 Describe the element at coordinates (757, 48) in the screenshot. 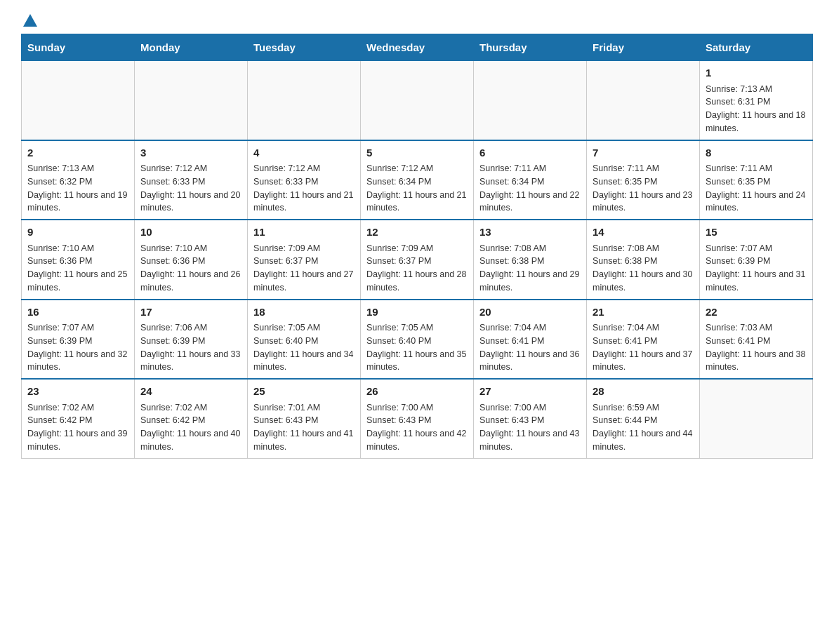

I see `col-saturday: Saturday` at that location.